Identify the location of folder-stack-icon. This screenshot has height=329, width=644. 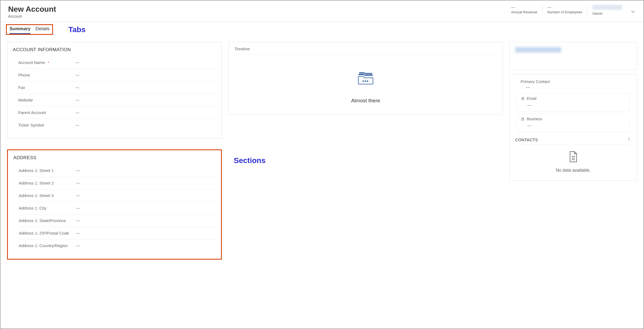
(366, 78).